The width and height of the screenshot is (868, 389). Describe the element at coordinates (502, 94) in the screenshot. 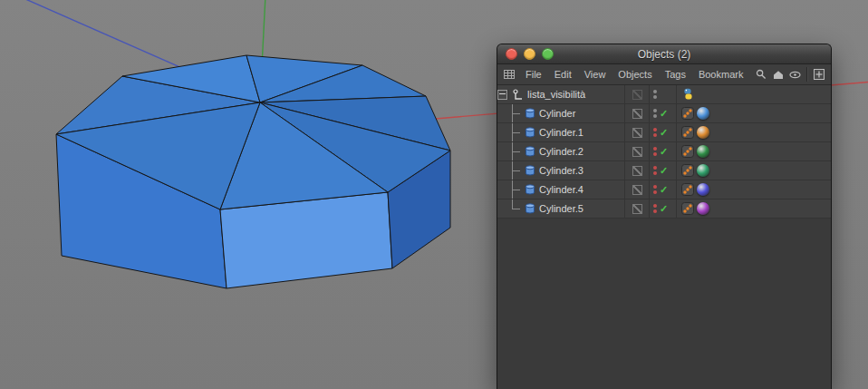

I see `expand-collapse-toggle` at that location.